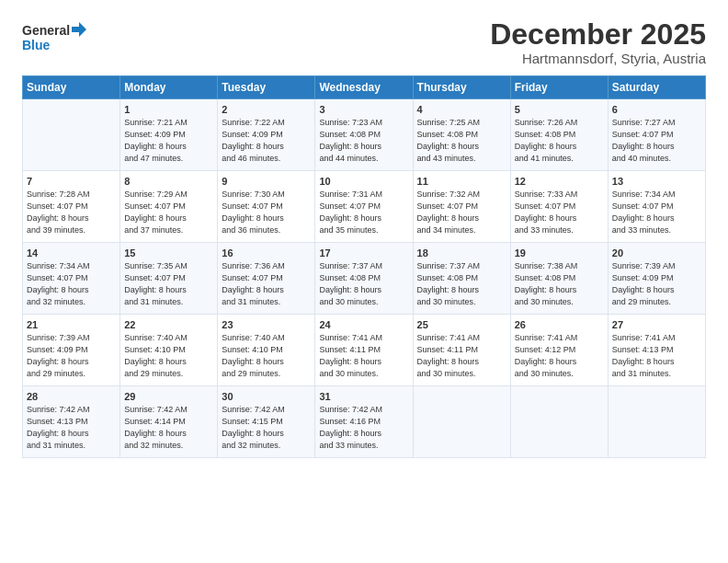  I want to click on day-info: Sunrise: 7:42 AM Sunset: 4:14 PM Dayligh…, so click(169, 428).